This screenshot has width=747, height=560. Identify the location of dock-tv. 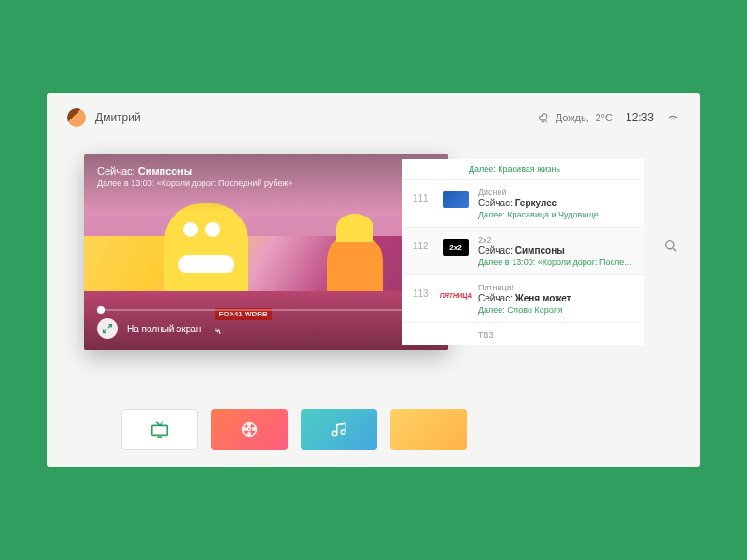
(160, 429).